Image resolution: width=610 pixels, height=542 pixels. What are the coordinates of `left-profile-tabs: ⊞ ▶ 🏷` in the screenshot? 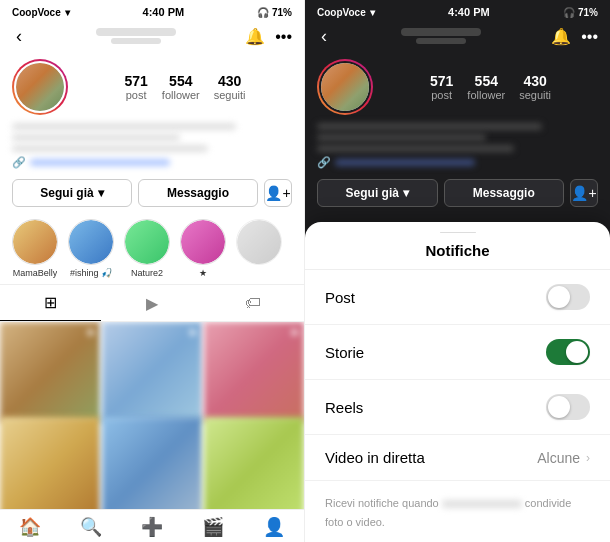 It's located at (152, 303).